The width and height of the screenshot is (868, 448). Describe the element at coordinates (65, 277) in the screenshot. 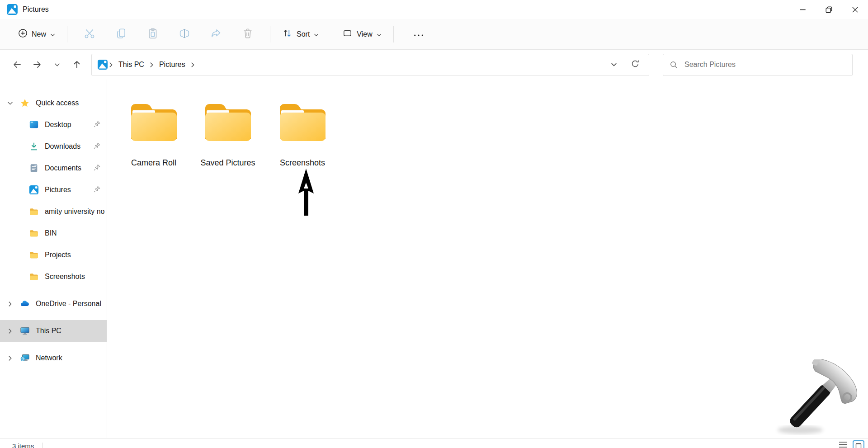

I see `sidebar-item-label: Screenshots` at that location.